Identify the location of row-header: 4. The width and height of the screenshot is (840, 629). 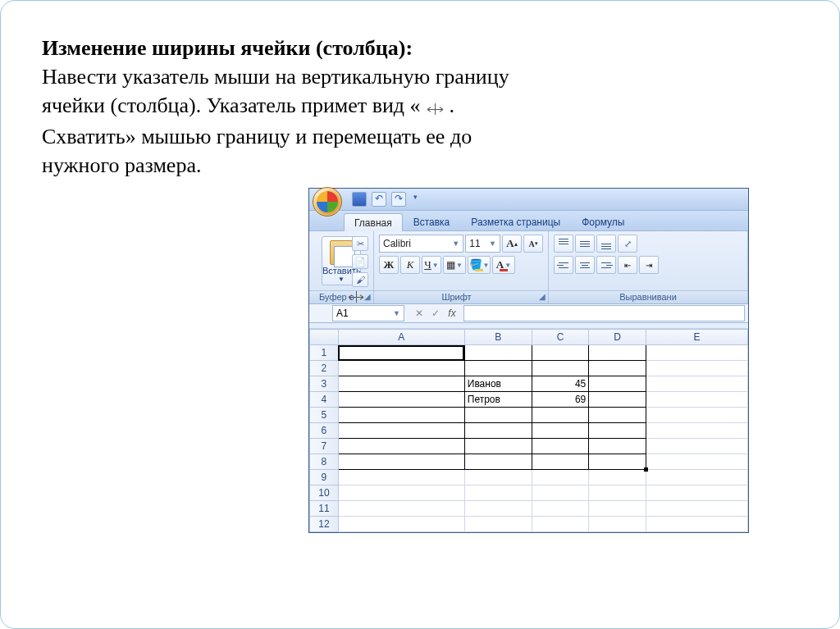
(325, 400).